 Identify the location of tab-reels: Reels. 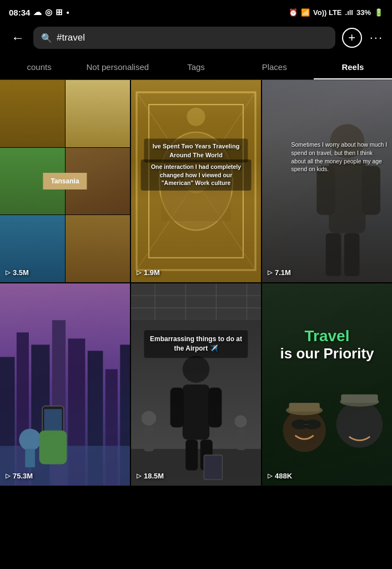
(353, 68).